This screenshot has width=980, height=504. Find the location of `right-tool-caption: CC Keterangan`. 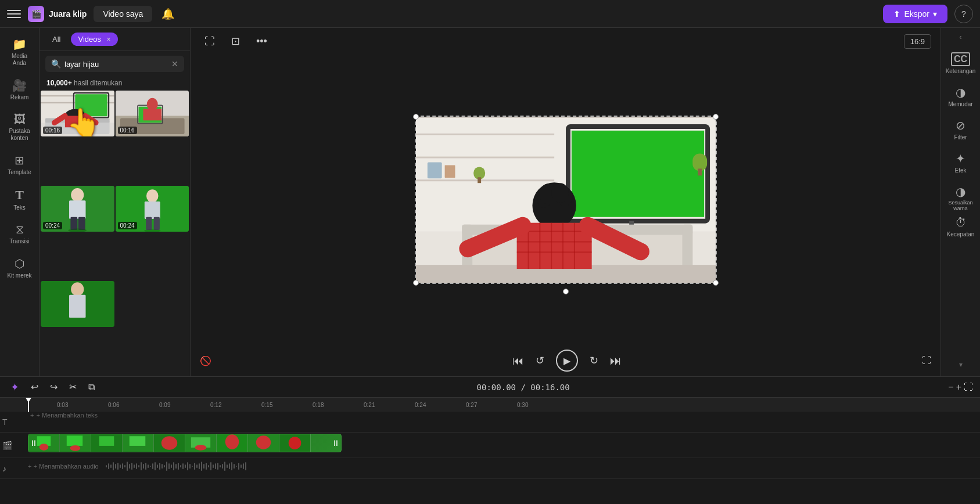

right-tool-caption: CC Keterangan is located at coordinates (961, 64).